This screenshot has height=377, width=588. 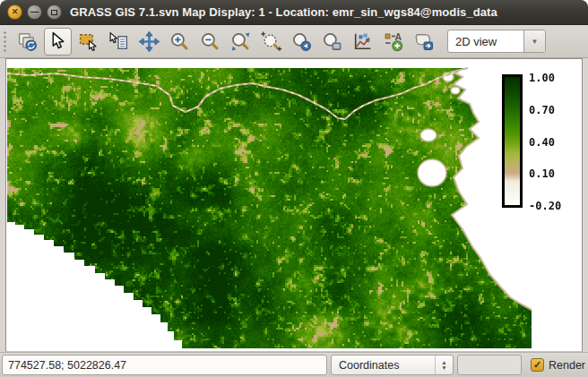 What do you see at coordinates (57, 41) in the screenshot?
I see `toolbar-pointer-button` at bounding box center [57, 41].